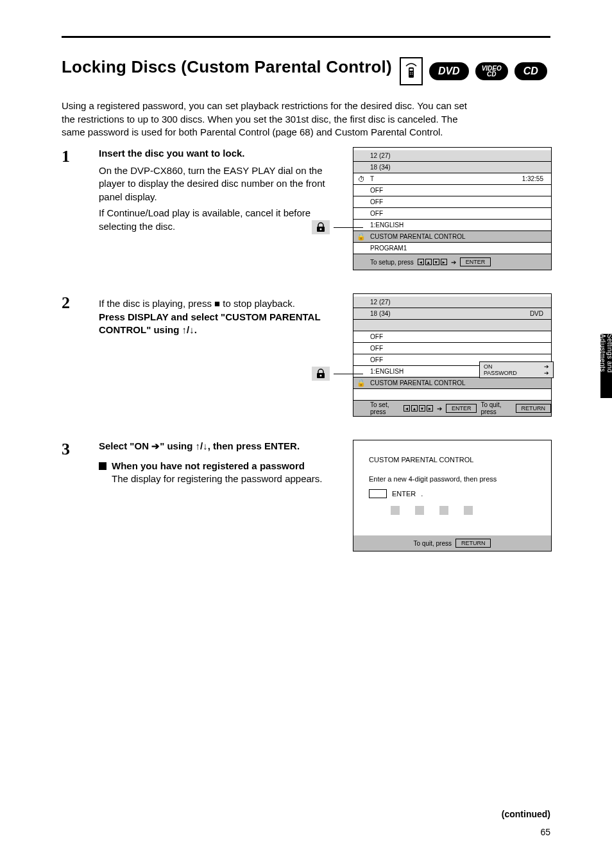 The height and width of the screenshot is (868, 612). I want to click on menu-screenshot-2: ■ 12 (27) 18 (34)DVD OFF OFF OFF 1:ENGLI…, so click(452, 355).